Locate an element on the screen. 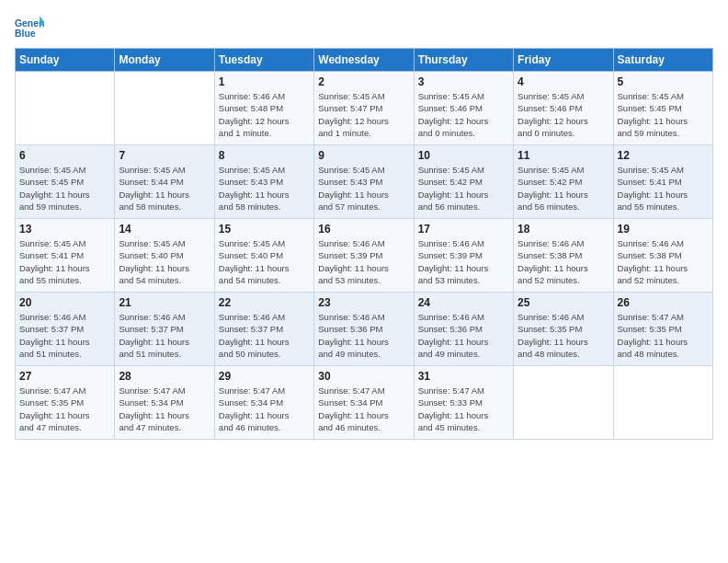 The image size is (728, 563). day-number: 20 is located at coordinates (64, 303).